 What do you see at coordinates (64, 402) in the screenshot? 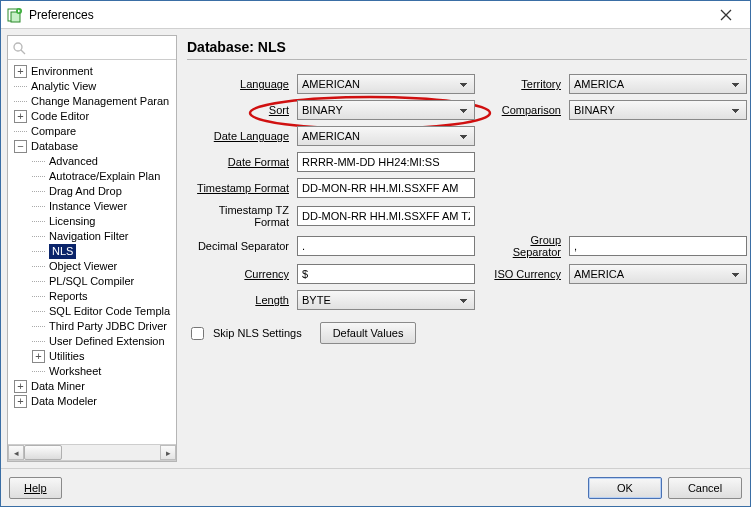
I see `tree-item-label: Data Modeler` at bounding box center [64, 402].